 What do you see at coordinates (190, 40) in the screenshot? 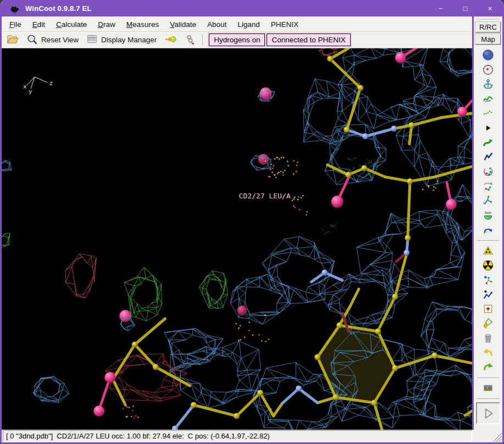
I see `residue-figure-icon` at bounding box center [190, 40].